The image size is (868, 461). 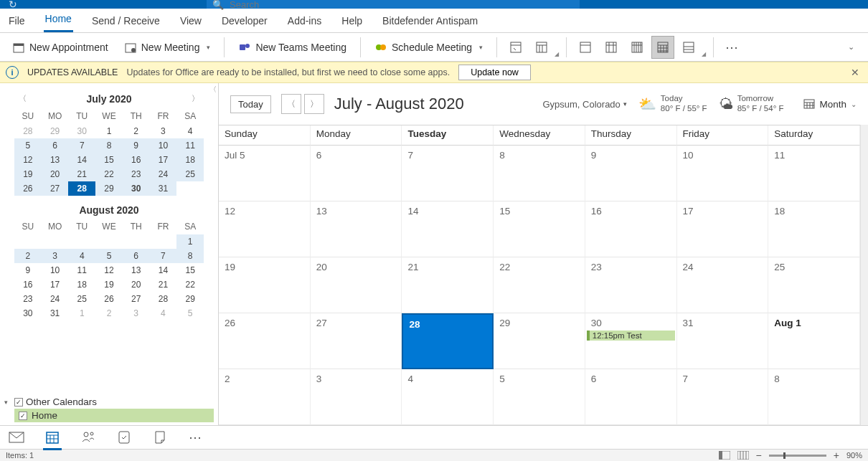 What do you see at coordinates (136, 242) in the screenshot?
I see `mini-cal-day` at bounding box center [136, 242].